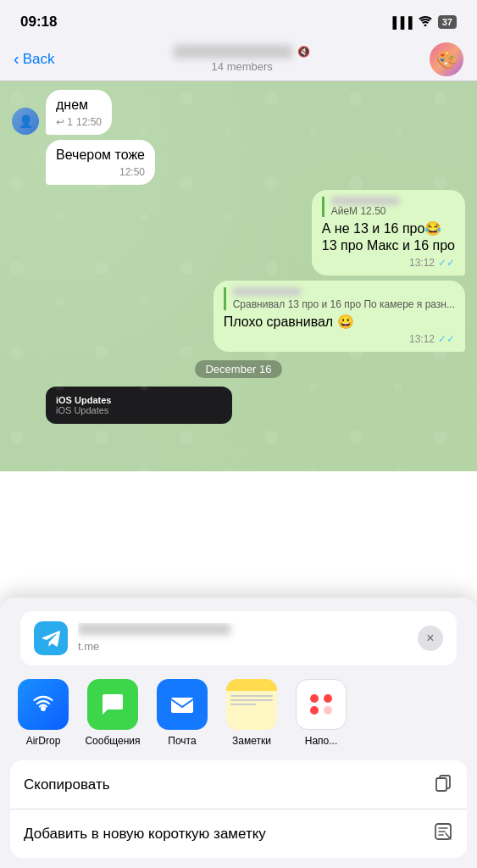 This screenshot has width=477, height=868. Describe the element at coordinates (447, 22) in the screenshot. I see `battery-icon: 37` at that location.